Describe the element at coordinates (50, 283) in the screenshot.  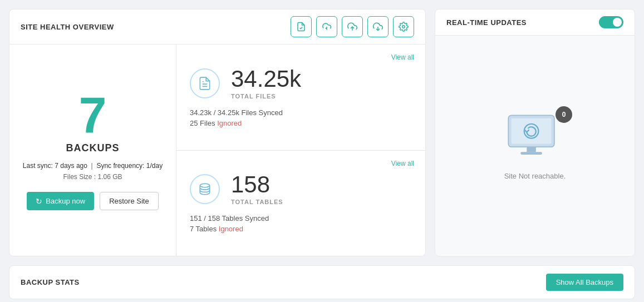
I see `backup-stats-title: BACKUP STATS` at that location.